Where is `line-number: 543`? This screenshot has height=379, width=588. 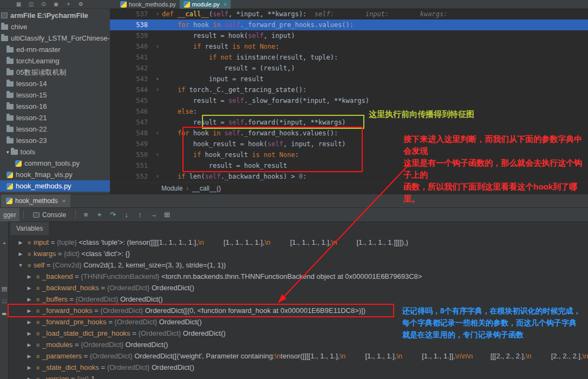
line-number: 543 is located at coordinates (132, 79).